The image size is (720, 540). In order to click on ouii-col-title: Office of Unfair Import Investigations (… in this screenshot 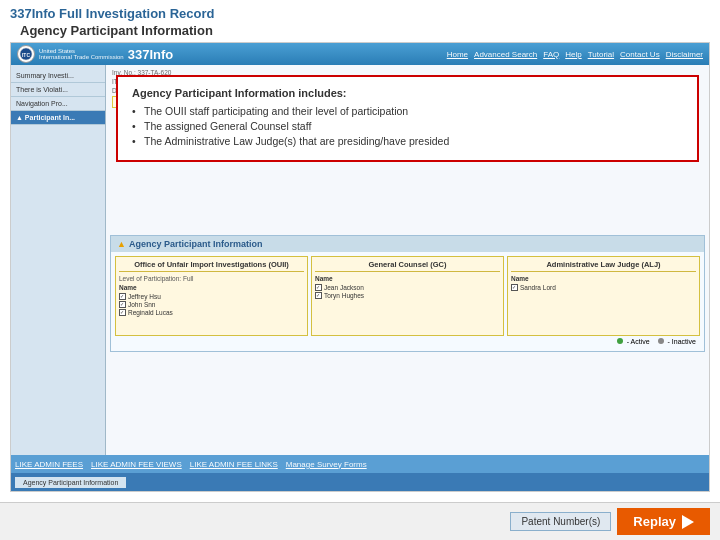, I will do `click(212, 266)`.